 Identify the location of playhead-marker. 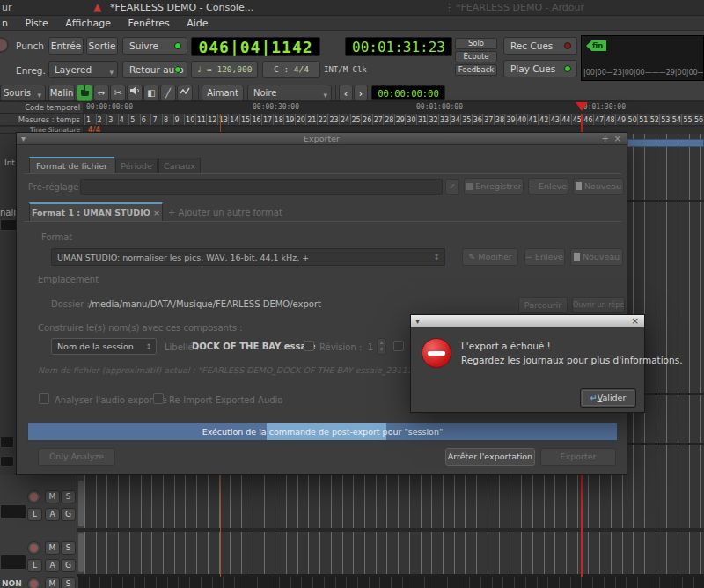
(582, 107).